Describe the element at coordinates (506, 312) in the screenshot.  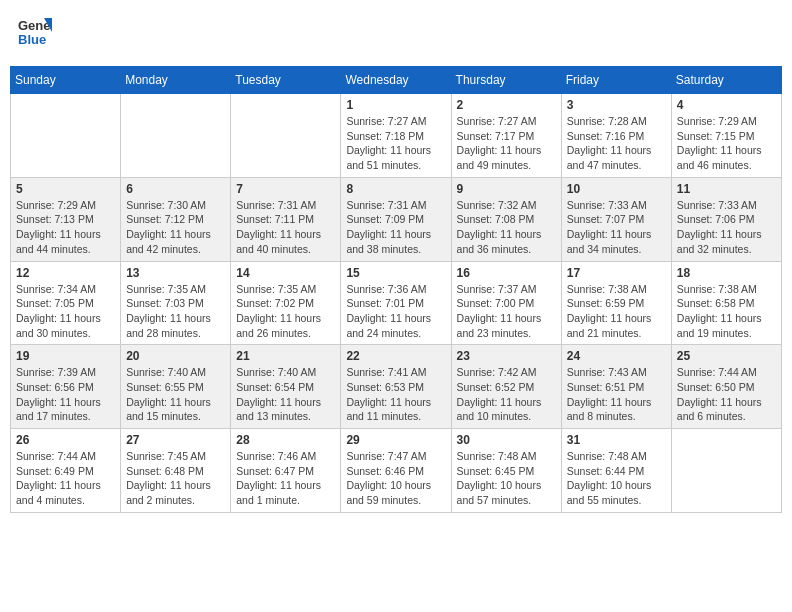
I see `day-info: Sunrise: 7:37 AM Sunset: 7:00 PM Dayligh…` at that location.